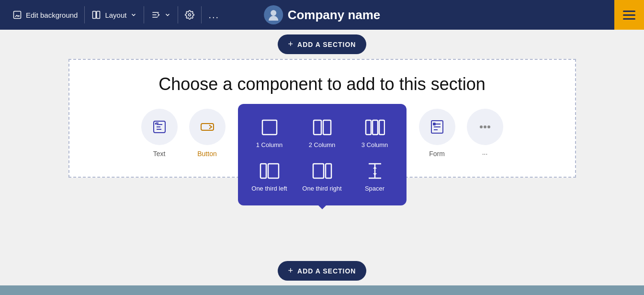  What do you see at coordinates (159, 127) in the screenshot?
I see `text-icon-circle` at bounding box center [159, 127].